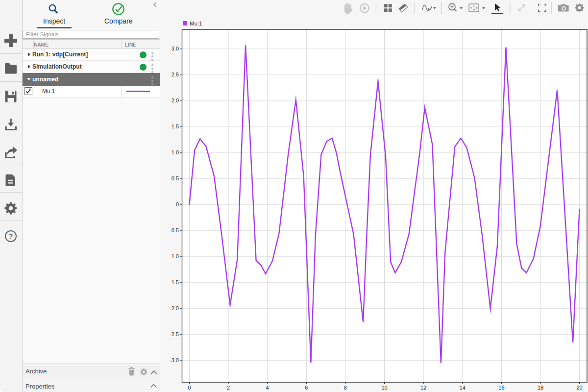 The height and width of the screenshot is (392, 588). Describe the element at coordinates (174, 308) in the screenshot. I see `svg-text: -2.0` at that location.